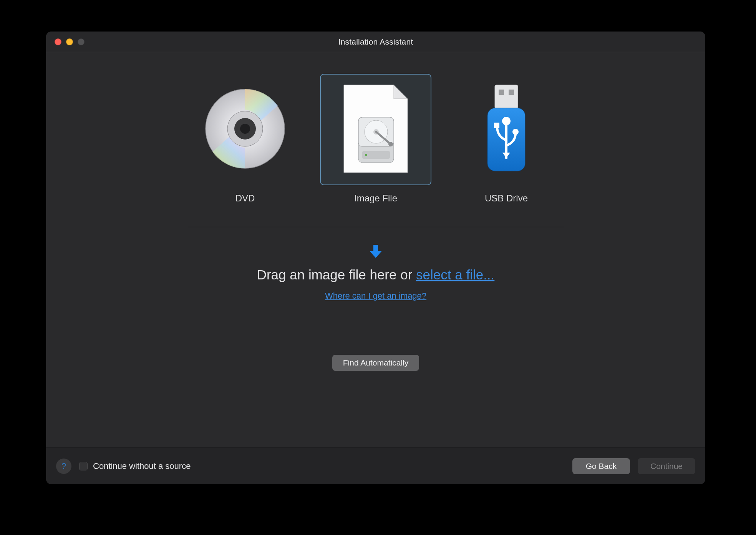 Image resolution: width=756 pixels, height=535 pixels. Describe the element at coordinates (376, 275) in the screenshot. I see `drag-prompt: Drag an image file here or select a file…` at that location.